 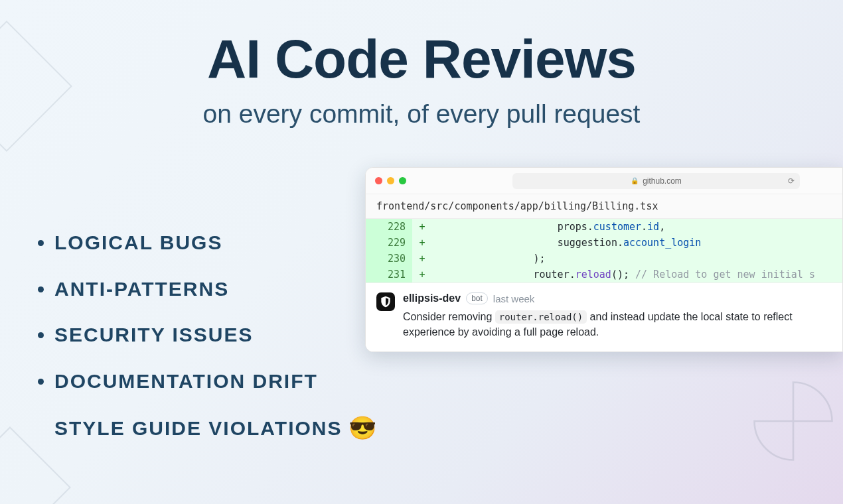 I want to click on code-content: props.customer.id,, so click(x=548, y=227).